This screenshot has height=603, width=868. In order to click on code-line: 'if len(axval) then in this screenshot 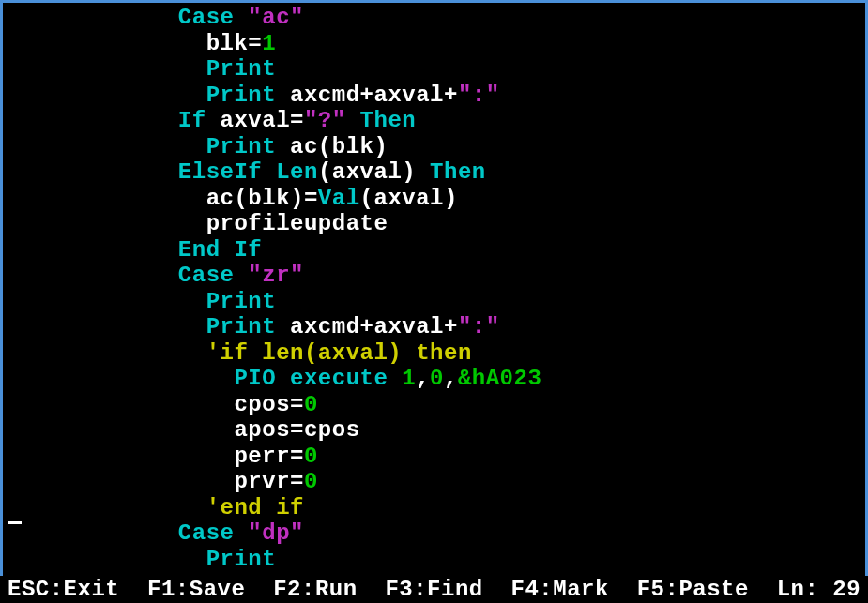, I will do `click(434, 354)`.